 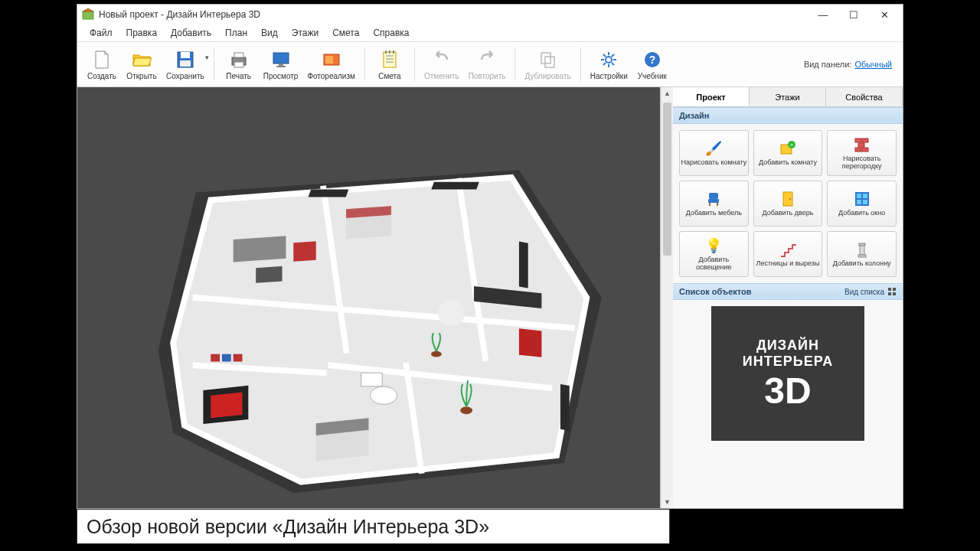 What do you see at coordinates (873, 64) in the screenshot?
I see `panel-type-link: Обычный` at bounding box center [873, 64].